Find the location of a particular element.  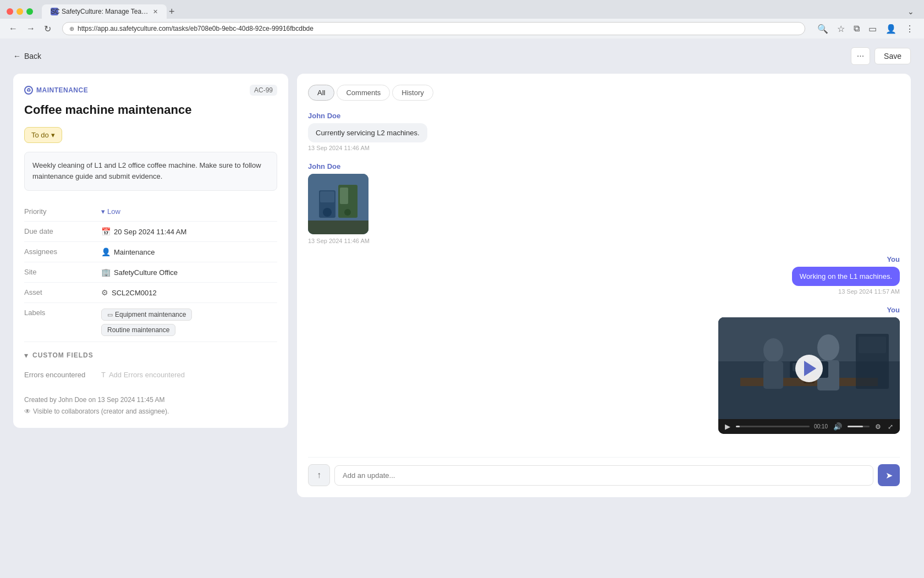

custom-fields-label: CUSTOM FIELDS is located at coordinates (63, 355).